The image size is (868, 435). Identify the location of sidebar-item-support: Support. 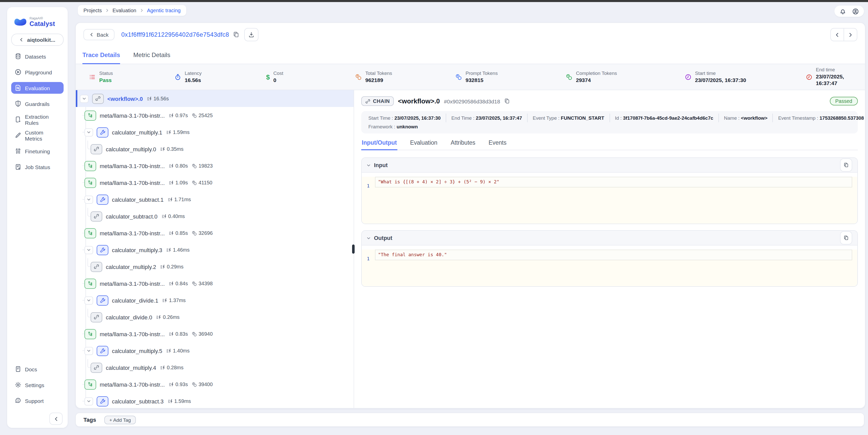
(37, 401).